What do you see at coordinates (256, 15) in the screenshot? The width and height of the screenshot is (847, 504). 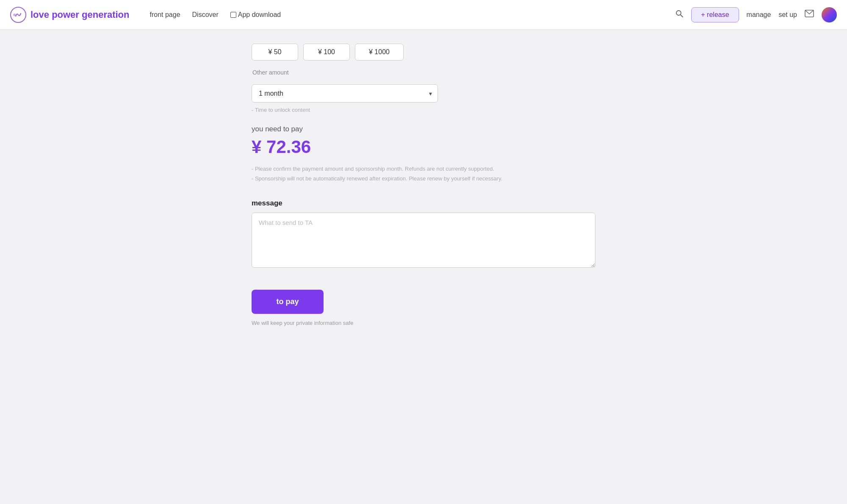 I see `nav-app-download: App download` at bounding box center [256, 15].